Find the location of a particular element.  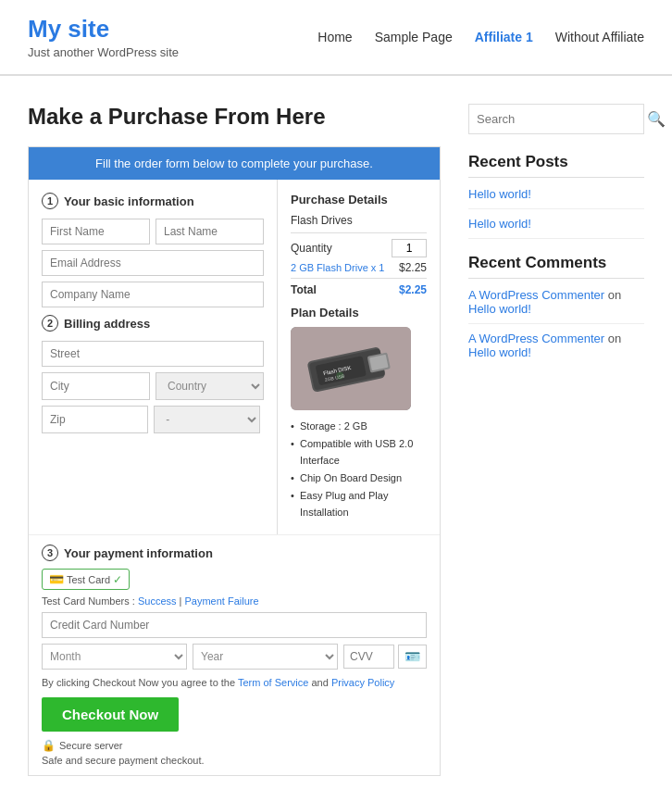

name-row is located at coordinates (153, 232).